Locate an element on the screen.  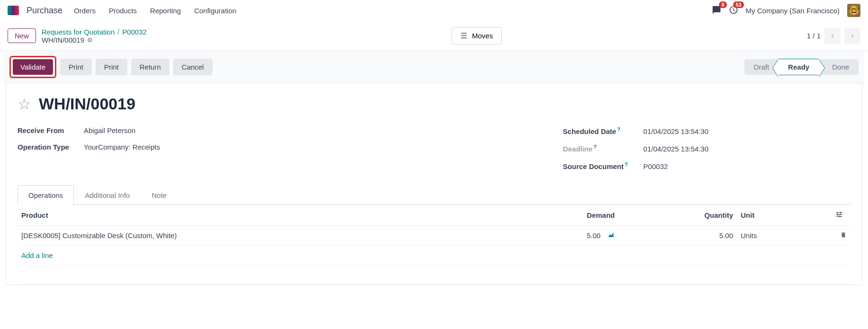
field-scheduled-date: Scheduled Date? 01/04/2025 13:54:30 is located at coordinates (636, 131).